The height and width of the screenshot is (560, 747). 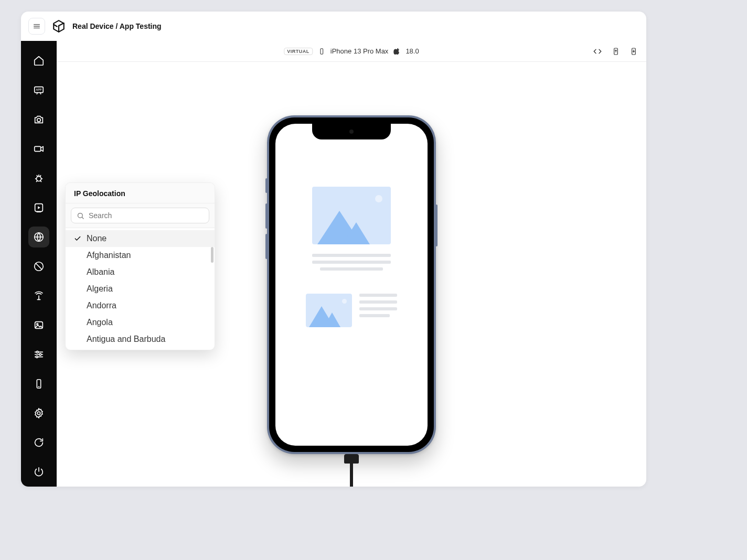 What do you see at coordinates (351, 285) in the screenshot?
I see `phone-screen` at bounding box center [351, 285].